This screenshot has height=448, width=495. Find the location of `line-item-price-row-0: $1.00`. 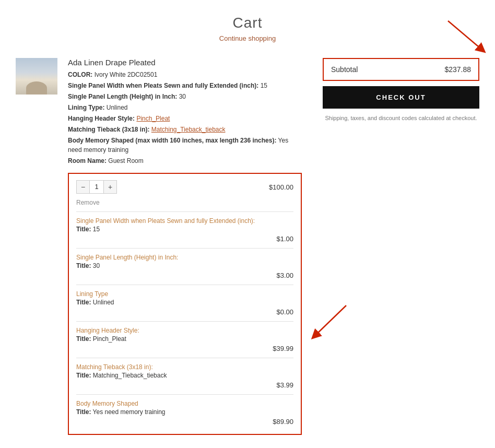

line-item-price-row-0: $1.00 is located at coordinates (185, 239).